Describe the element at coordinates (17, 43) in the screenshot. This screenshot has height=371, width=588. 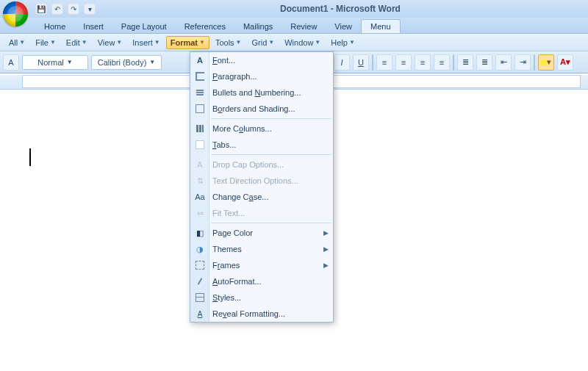
I see `menu-all: All▼` at that location.